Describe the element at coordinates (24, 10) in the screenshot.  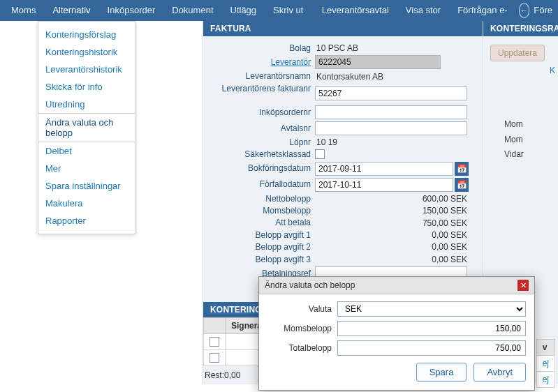
I see `menu-moms: Moms` at that location.